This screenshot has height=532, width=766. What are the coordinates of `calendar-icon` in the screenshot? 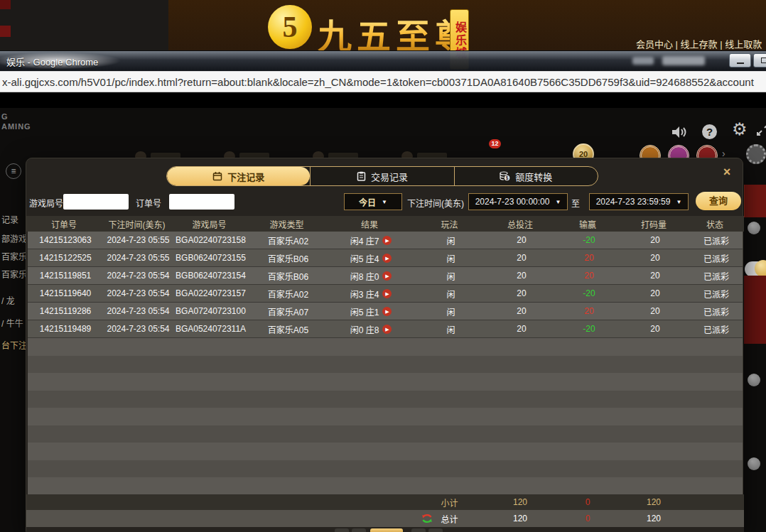 It's located at (217, 176).